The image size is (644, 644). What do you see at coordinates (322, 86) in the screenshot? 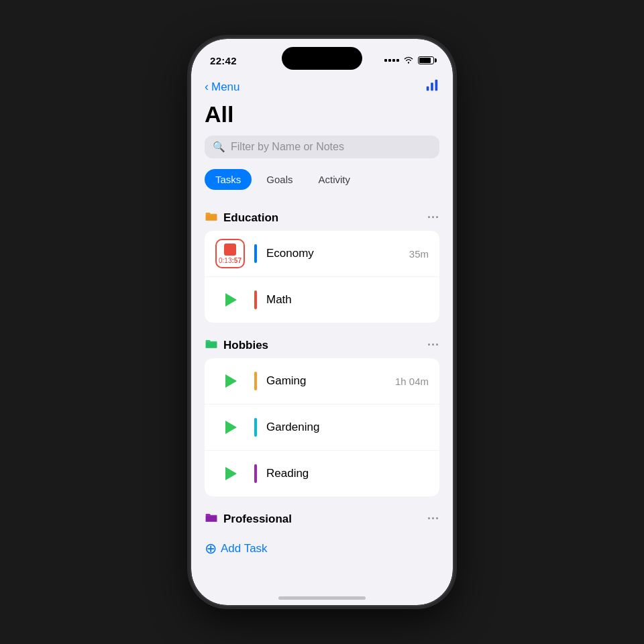
I see `nav-bar: ‹ Menu` at bounding box center [322, 86].